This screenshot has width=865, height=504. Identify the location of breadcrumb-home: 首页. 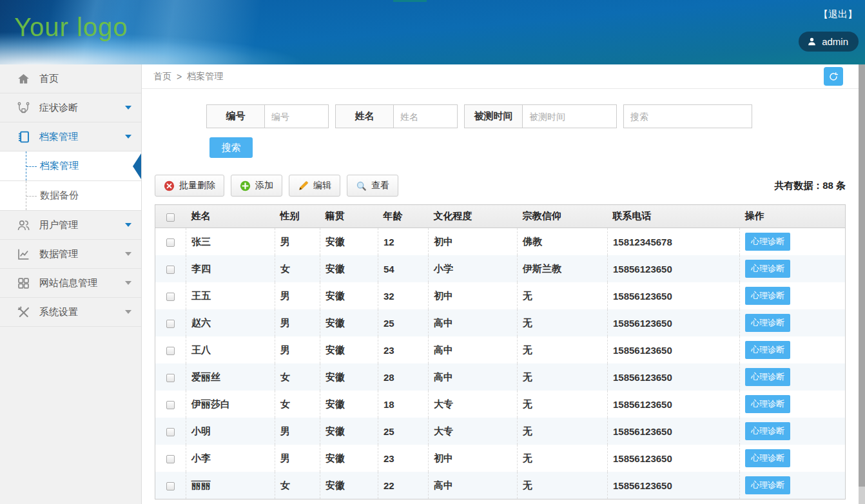
(162, 77).